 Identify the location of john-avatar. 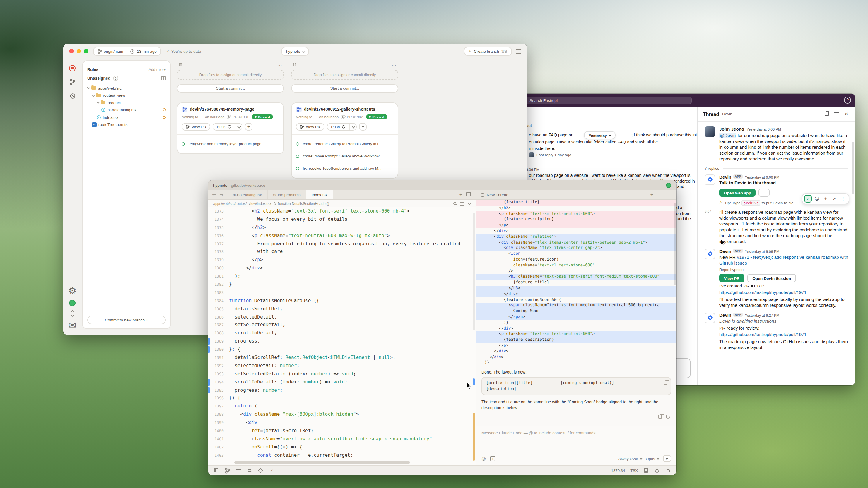
(710, 132).